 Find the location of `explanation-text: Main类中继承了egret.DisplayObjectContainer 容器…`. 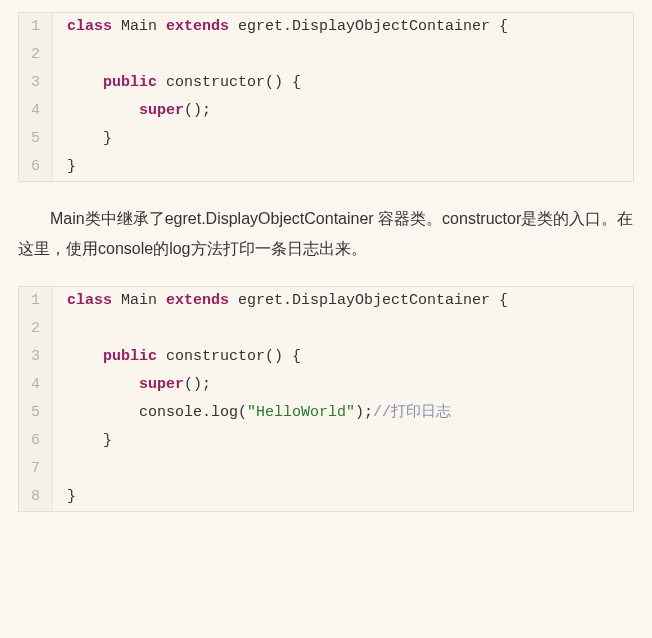

explanation-text: Main类中继承了egret.DisplayObjectContainer 容器… is located at coordinates (326, 234).